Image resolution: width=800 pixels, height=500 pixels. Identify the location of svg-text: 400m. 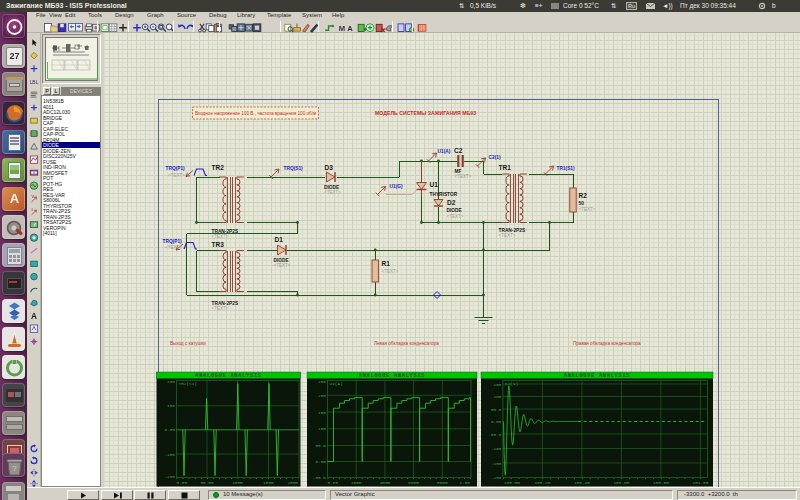
(386, 482).